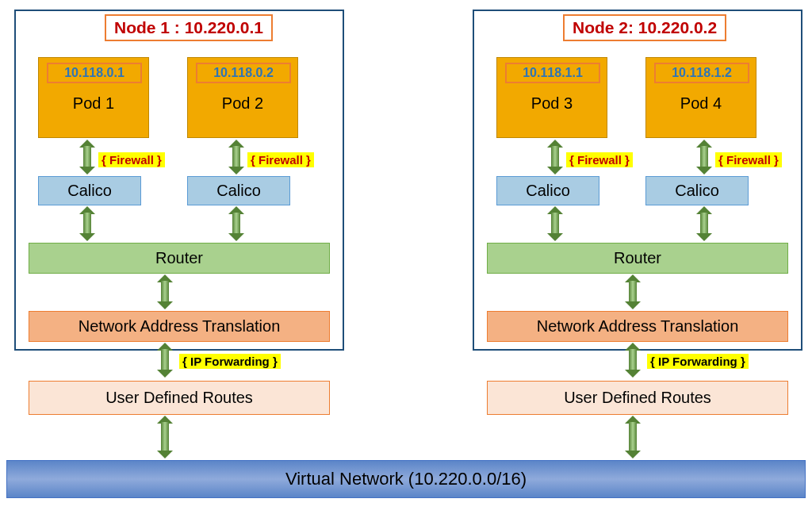 This screenshot has width=812, height=514. I want to click on node-2-router: Router, so click(638, 259).